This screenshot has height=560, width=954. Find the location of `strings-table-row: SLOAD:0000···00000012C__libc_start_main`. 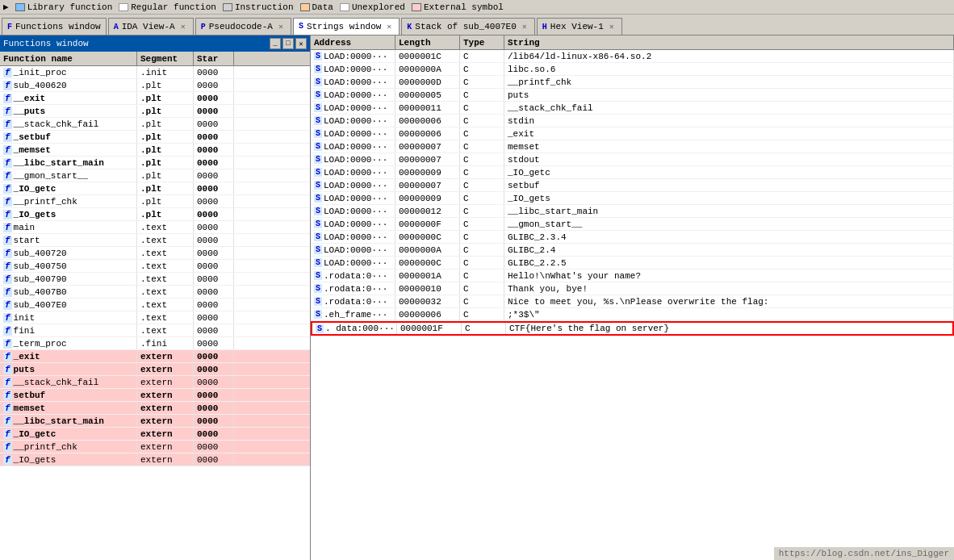

strings-table-row: SLOAD:0000···00000012C__libc_start_main is located at coordinates (633, 211).